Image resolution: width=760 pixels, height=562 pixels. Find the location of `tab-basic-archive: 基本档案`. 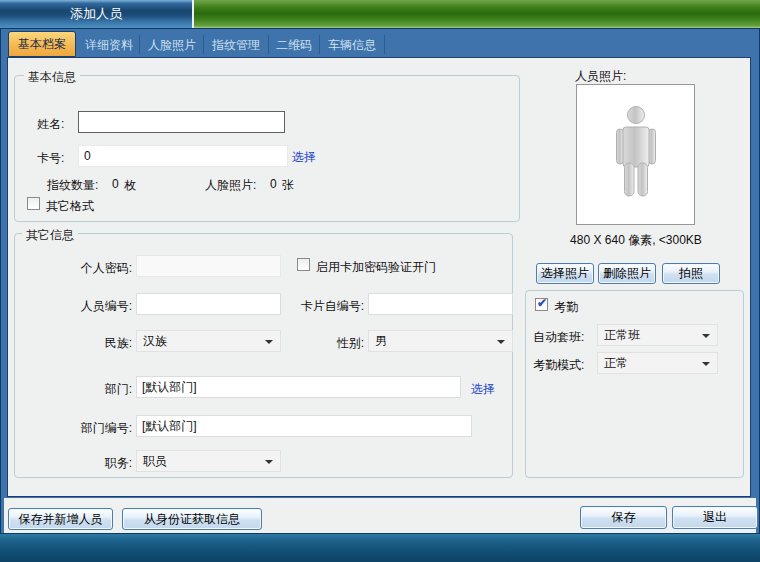

tab-basic-archive: 基本档案 is located at coordinates (42, 44).